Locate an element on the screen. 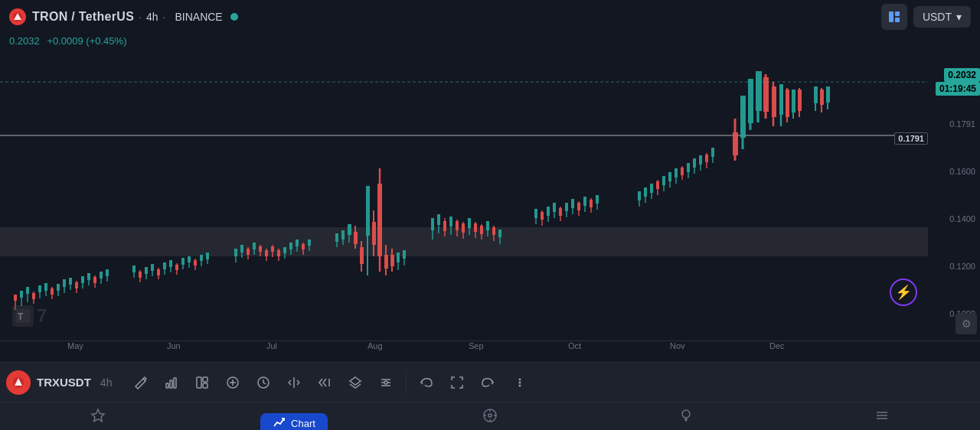 This screenshot has height=430, width=980. time-label-nov: Nov is located at coordinates (678, 346).